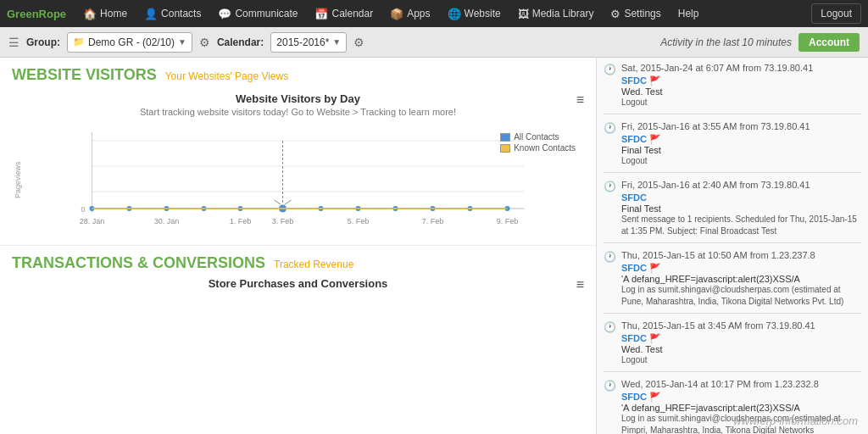 The height and width of the screenshot is (434, 868). Describe the element at coordinates (83, 209) in the screenshot. I see `svg-text: 0` at that location.